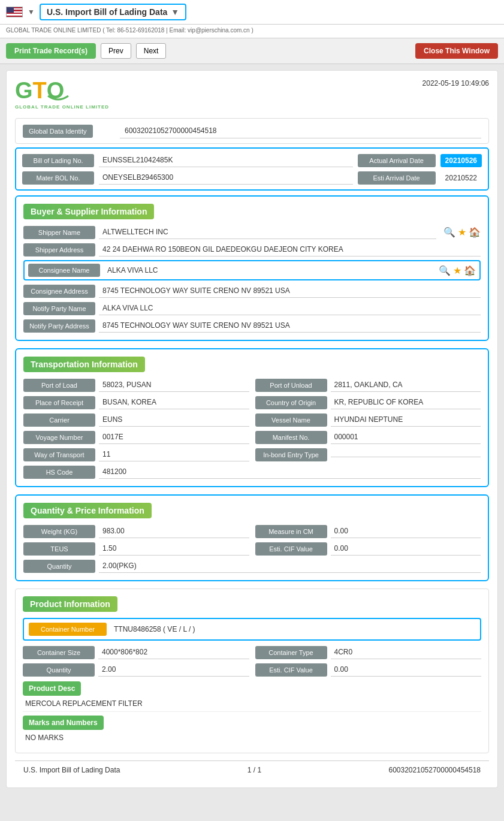 The width and height of the screenshot is (504, 821). Describe the element at coordinates (301, 131) in the screenshot. I see `global-id-value: 60032021052700000454518` at that location.